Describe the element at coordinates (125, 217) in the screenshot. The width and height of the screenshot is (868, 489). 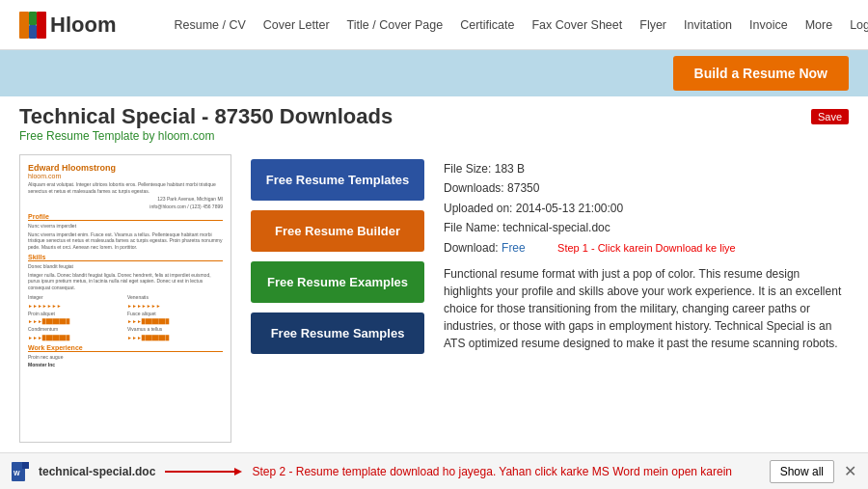
I see `rp-section-profile-title: Profile` at that location.